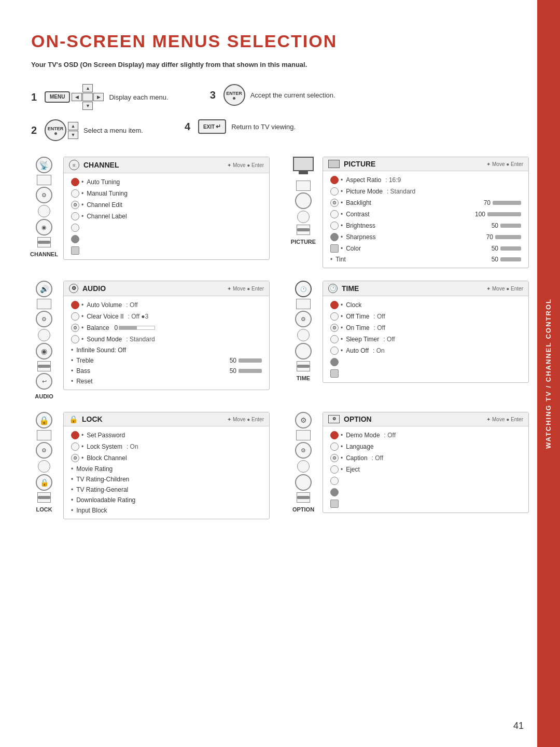 This screenshot has width=560, height=747. What do you see at coordinates (77, 97) in the screenshot?
I see `arrow-left: ◀` at bounding box center [77, 97].